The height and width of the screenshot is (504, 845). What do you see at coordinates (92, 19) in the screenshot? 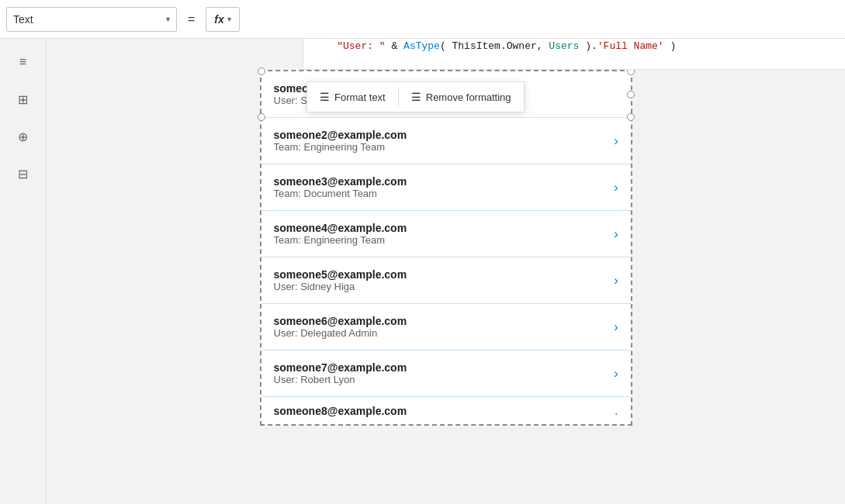
I see `field-type-dropdown: Text ▾` at bounding box center [92, 19].